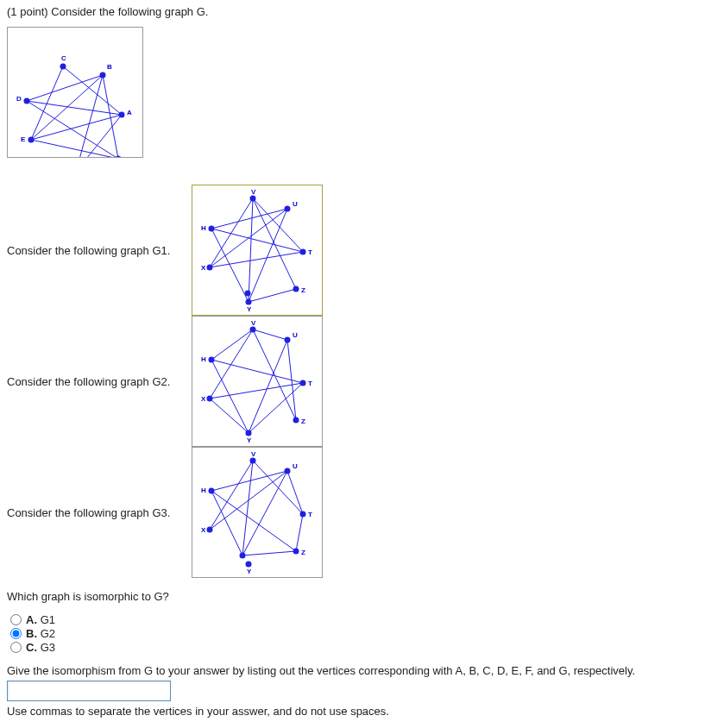 This screenshot has width=705, height=728. What do you see at coordinates (16, 633) in the screenshot?
I see `option-b-radio` at bounding box center [16, 633].